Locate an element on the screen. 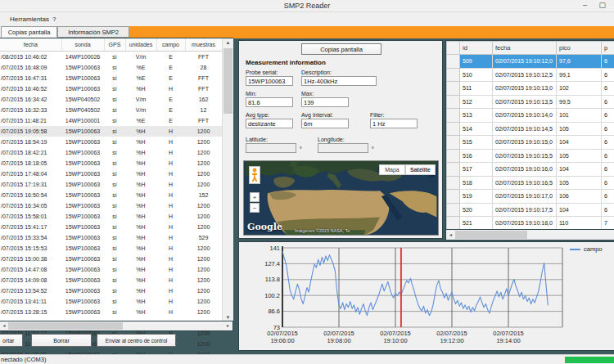 The width and height of the screenshot is (614, 364). pegman-icon is located at coordinates (255, 175).